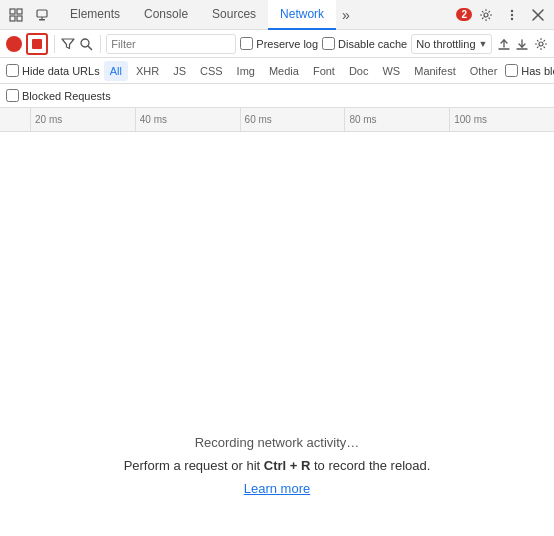 The height and width of the screenshot is (536, 554). Describe the element at coordinates (277, 488) in the screenshot. I see `learn-more-link: Learn more` at that location.